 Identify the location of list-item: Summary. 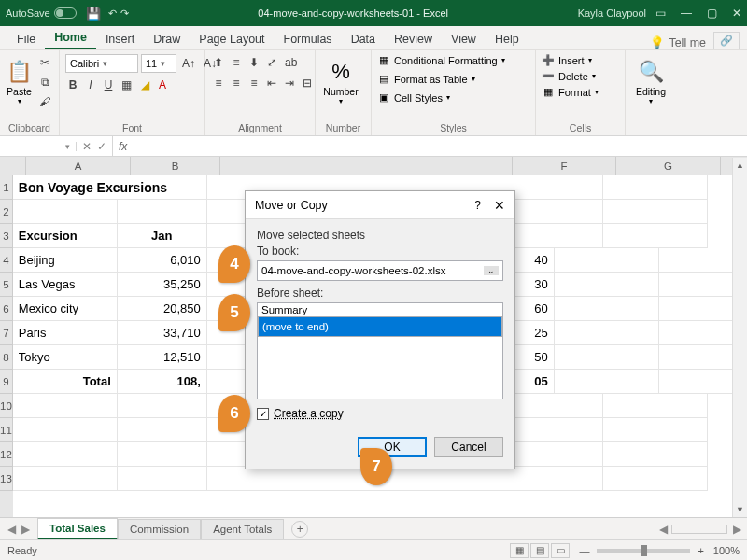
(380, 310).